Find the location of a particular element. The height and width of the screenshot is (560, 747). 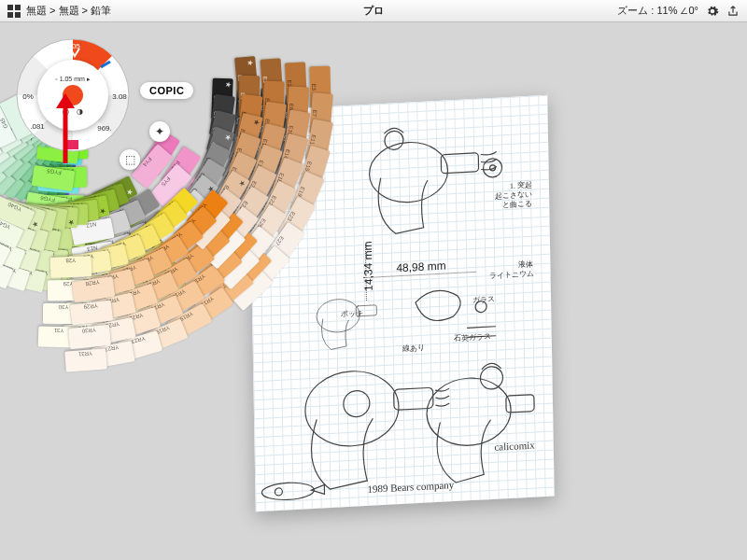

svg-text: 3.08 is located at coordinates (120, 97).